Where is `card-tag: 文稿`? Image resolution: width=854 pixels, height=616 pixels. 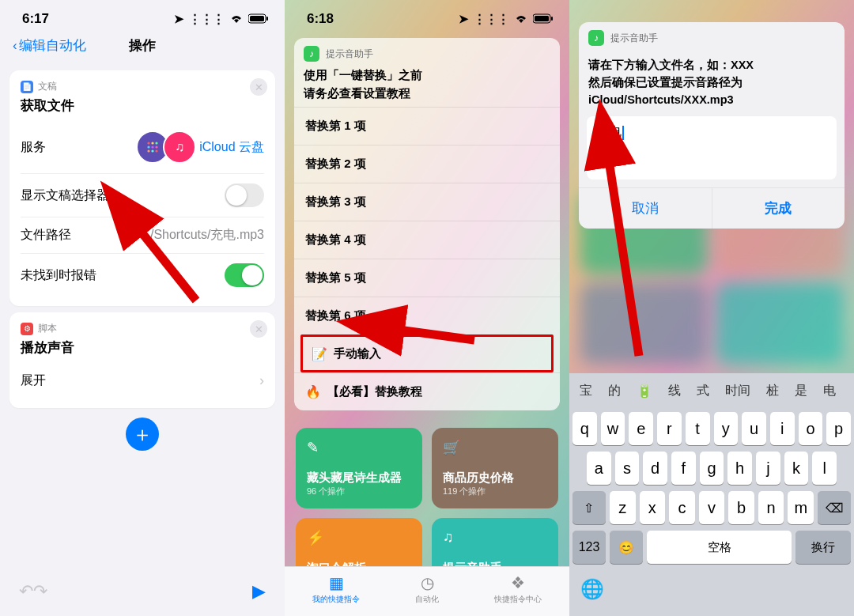 card-tag: 文稿 is located at coordinates (47, 87).